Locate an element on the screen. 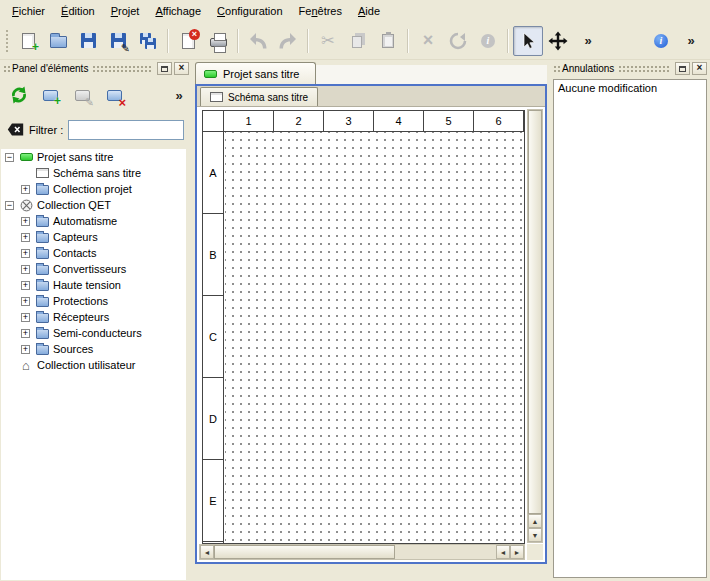  menu-aide: Aide is located at coordinates (369, 11).